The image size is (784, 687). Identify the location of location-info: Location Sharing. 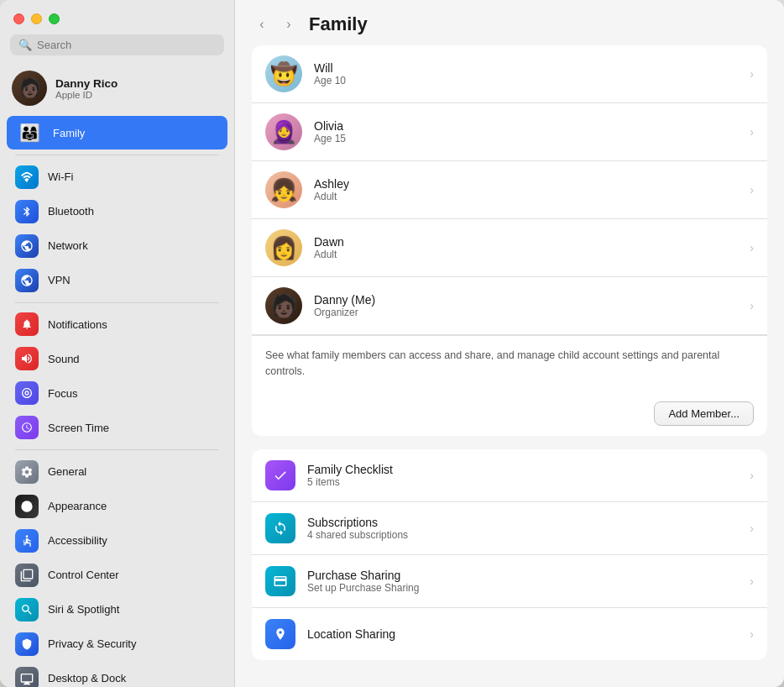
(522, 634).